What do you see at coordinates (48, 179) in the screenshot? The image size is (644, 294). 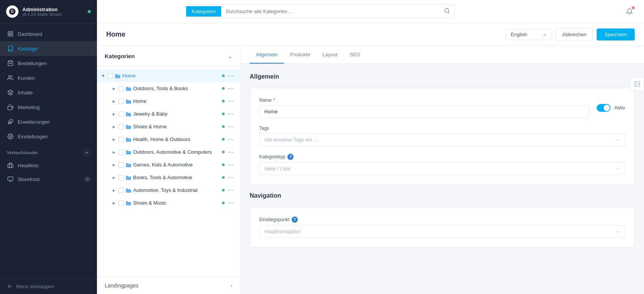 I see `sidebar-item-storefront: Storefront` at bounding box center [48, 179].